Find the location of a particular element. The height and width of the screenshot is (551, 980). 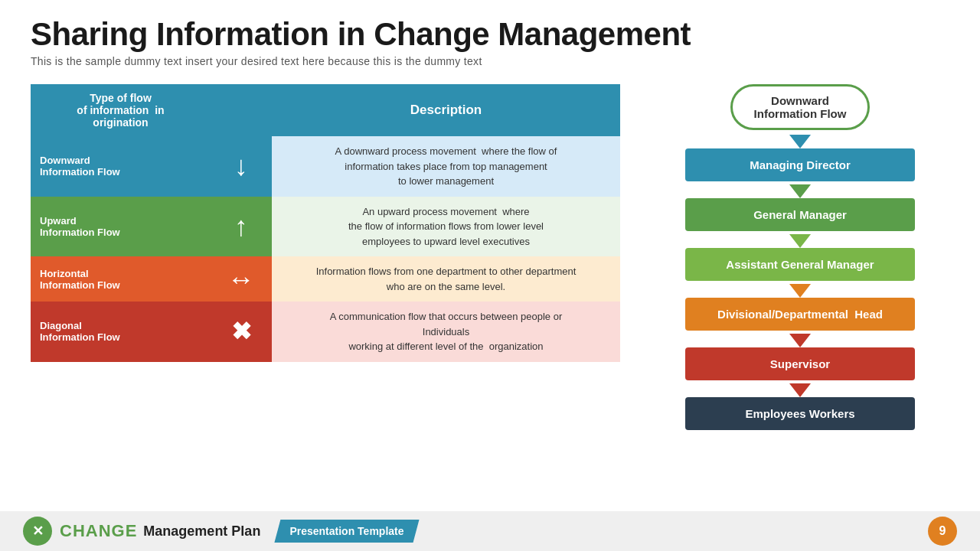

arrow-to-asst is located at coordinates (800, 241).